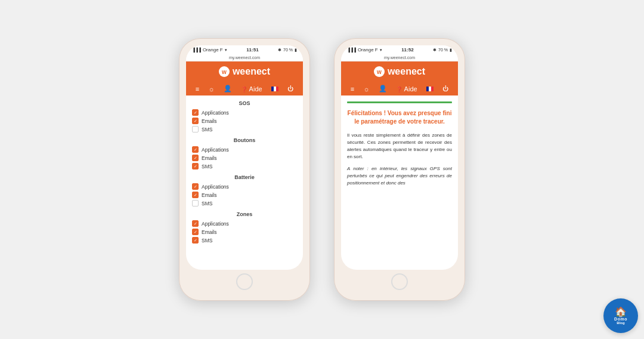 The image size is (644, 339). What do you see at coordinates (400, 72) in the screenshot?
I see `app-header-2: w weenect` at bounding box center [400, 72].